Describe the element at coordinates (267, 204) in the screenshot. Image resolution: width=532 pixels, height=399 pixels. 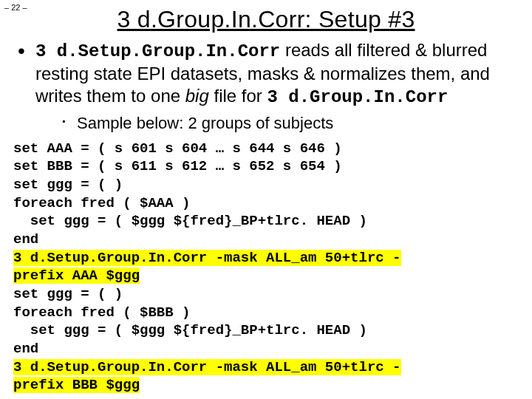
I see `code-line: foreach fred ( $AAA )` at that location.